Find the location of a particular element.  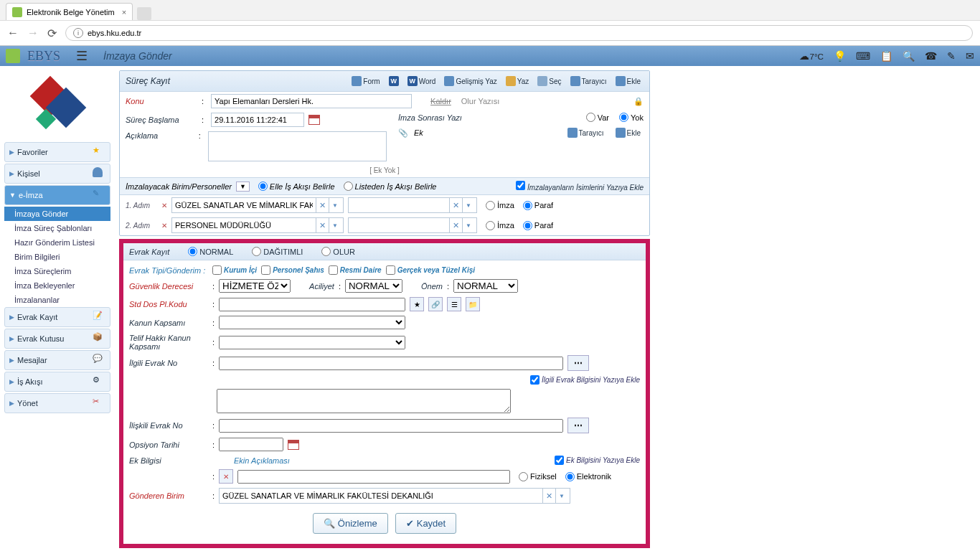

reload-icon: ⟳ is located at coordinates (52, 33).